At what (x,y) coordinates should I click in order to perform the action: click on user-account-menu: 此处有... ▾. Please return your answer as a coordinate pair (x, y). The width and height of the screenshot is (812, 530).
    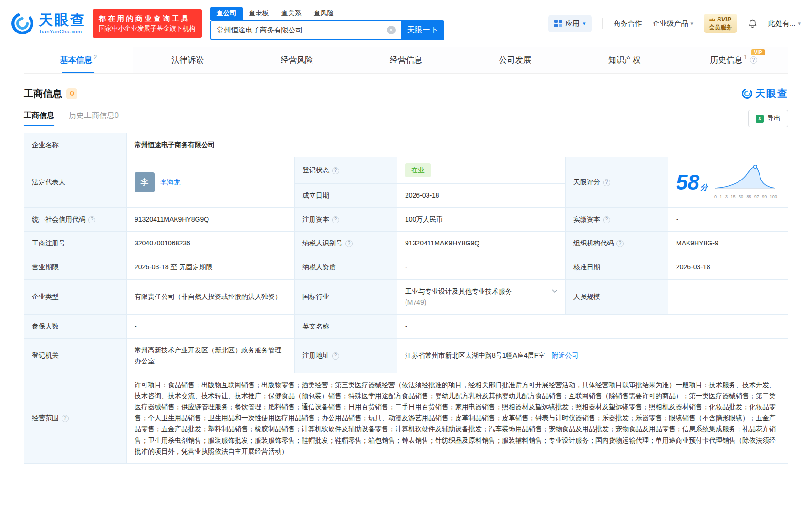
    Looking at the image, I should click on (784, 24).